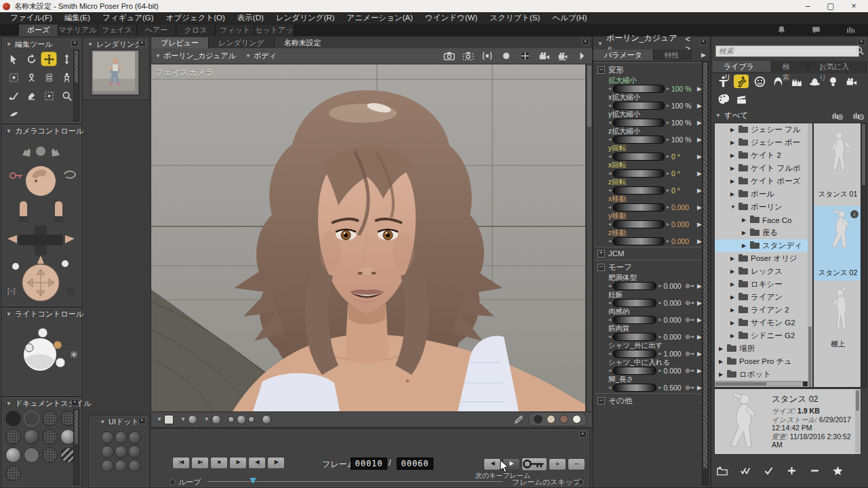  What do you see at coordinates (764, 156) in the screenshot?
I see `tree-item-ケイト 2: ▶ケイト 2` at bounding box center [764, 156].